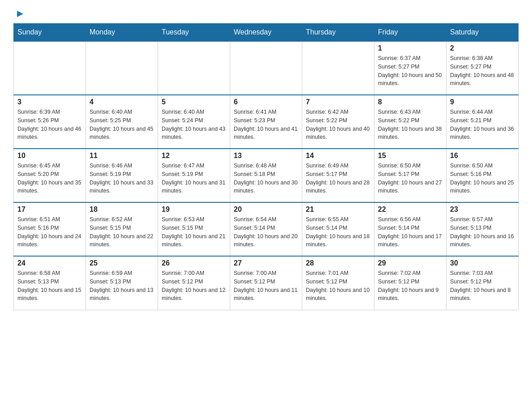 Image resolution: width=532 pixels, height=411 pixels. Describe the element at coordinates (122, 176) in the screenshot. I see `calendar-cell: 11Sunrise: 6:46 AMSunset: 5:19 PMDayligh…` at that location.